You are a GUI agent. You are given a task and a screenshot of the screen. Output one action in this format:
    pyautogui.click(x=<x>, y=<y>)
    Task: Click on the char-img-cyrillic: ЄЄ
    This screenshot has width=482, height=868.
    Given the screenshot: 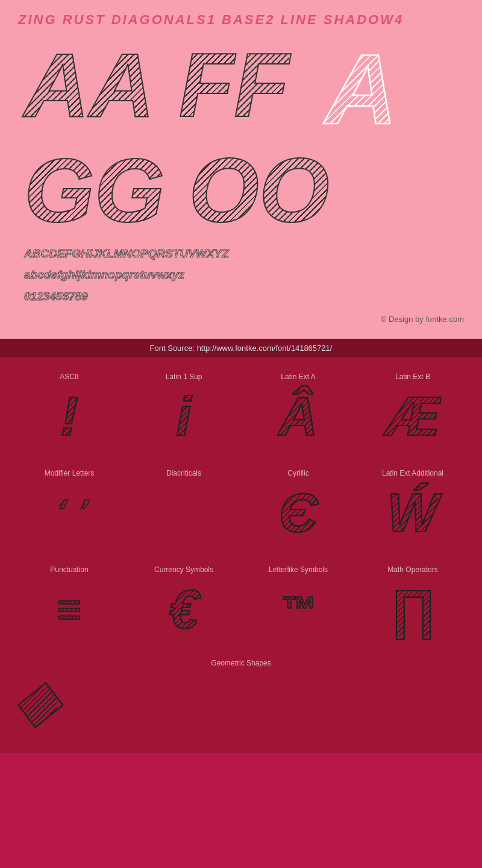 What is the action you would take?
    pyautogui.click(x=299, y=513)
    